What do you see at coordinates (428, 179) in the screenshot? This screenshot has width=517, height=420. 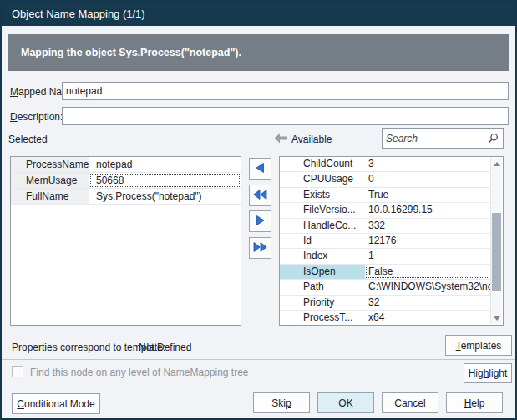 I see `property-value-cell: 0` at bounding box center [428, 179].